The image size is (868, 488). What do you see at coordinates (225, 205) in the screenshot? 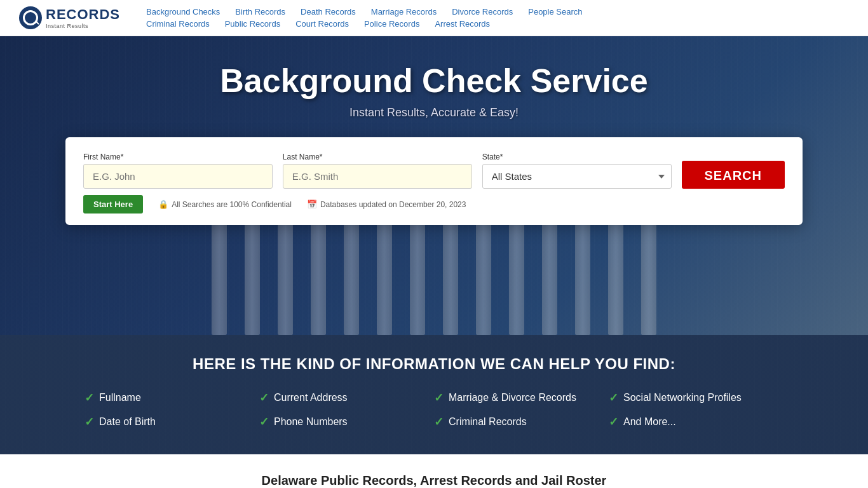
I see `confidential-text: 🔒 All Searches are 100% Confidential` at bounding box center [225, 205].